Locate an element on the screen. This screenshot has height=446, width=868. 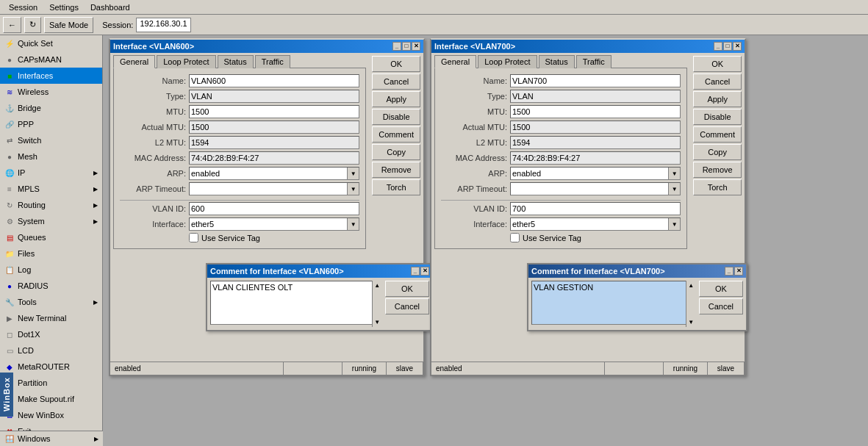
back-button: ← is located at coordinates (12, 25).